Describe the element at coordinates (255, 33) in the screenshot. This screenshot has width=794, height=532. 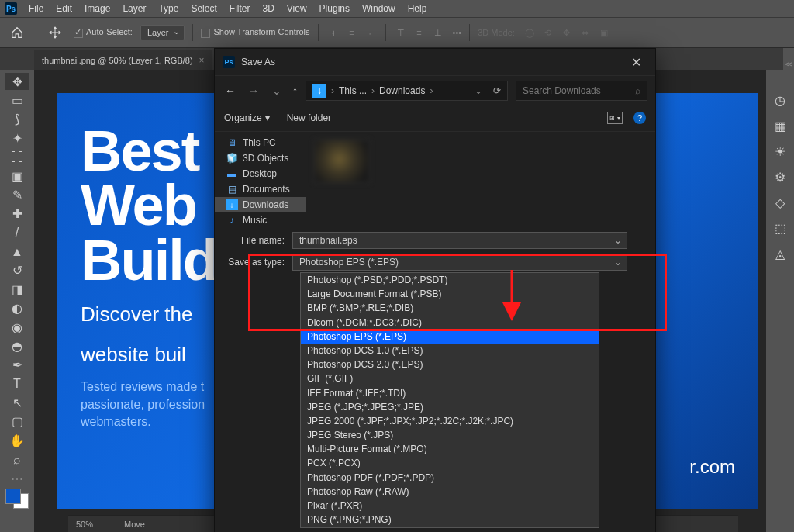
I see `show-transform-checkbox: Show Transform Controls` at that location.